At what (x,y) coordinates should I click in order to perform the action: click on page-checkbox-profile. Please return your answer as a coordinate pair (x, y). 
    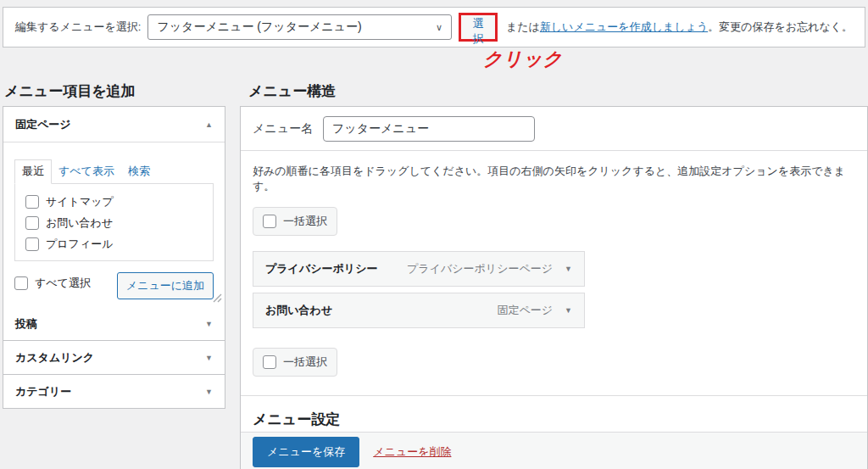
    Looking at the image, I should click on (32, 244).